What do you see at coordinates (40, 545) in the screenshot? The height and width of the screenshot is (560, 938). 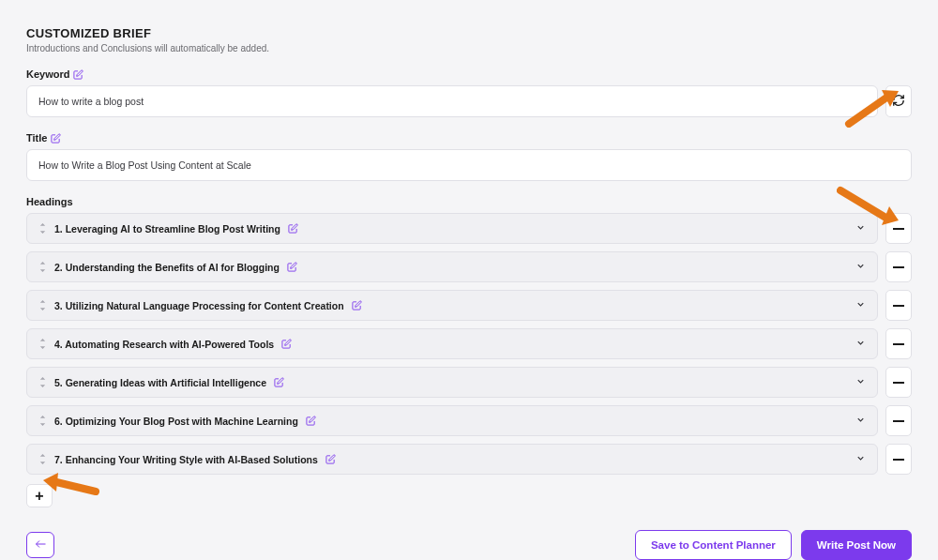 I see `back-button` at bounding box center [40, 545].